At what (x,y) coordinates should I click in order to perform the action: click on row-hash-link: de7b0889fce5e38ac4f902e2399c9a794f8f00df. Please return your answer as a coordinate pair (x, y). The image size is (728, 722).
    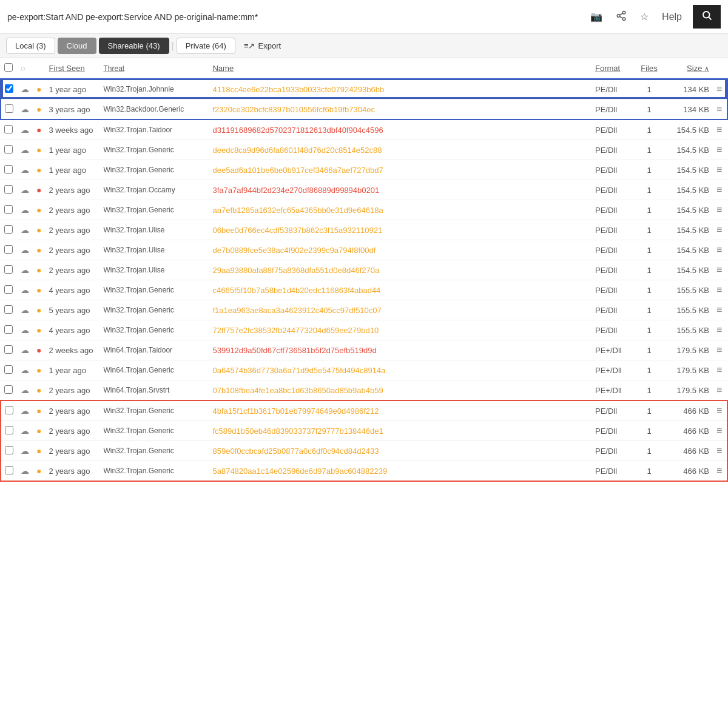
    Looking at the image, I should click on (294, 250).